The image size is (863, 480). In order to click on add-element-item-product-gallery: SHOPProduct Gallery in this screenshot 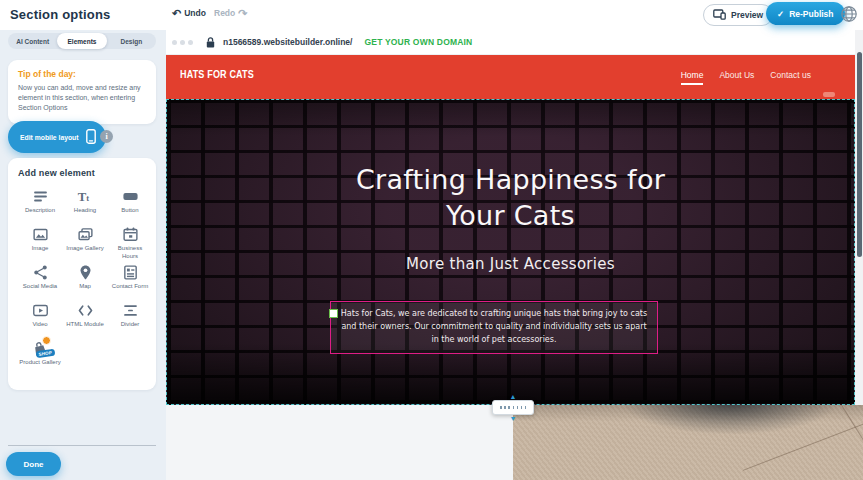, I will do `click(40, 358)`.